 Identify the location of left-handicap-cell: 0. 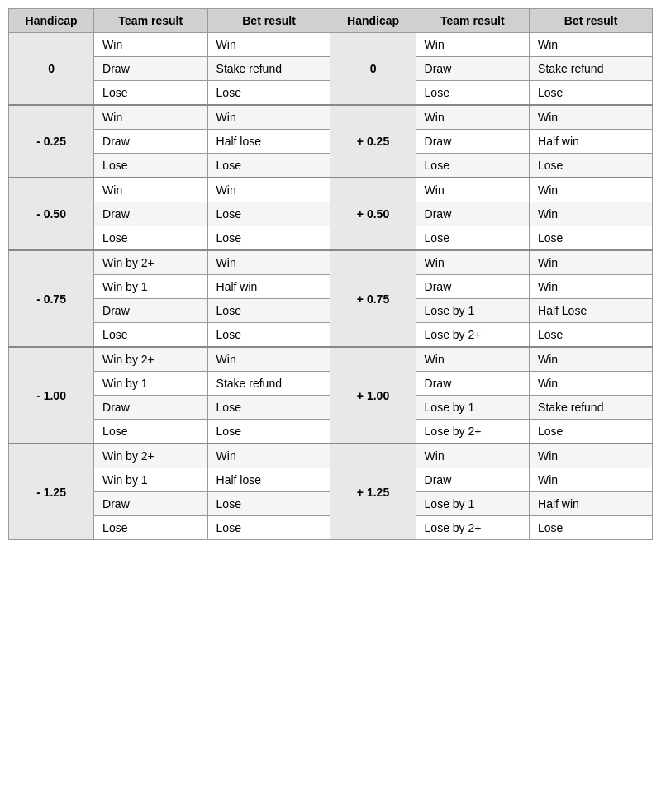
(51, 69).